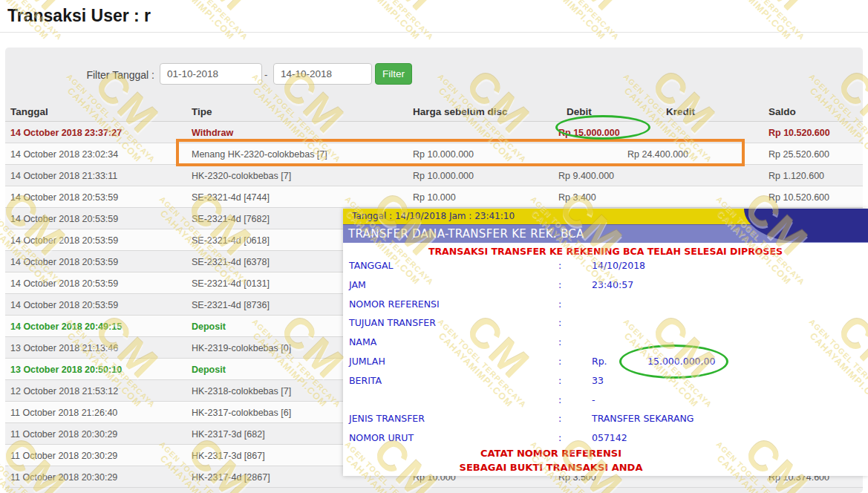 This screenshot has width=868, height=493. What do you see at coordinates (230, 262) in the screenshot?
I see `cell-tipe: SE-2321-4d [6378]` at bounding box center [230, 262].